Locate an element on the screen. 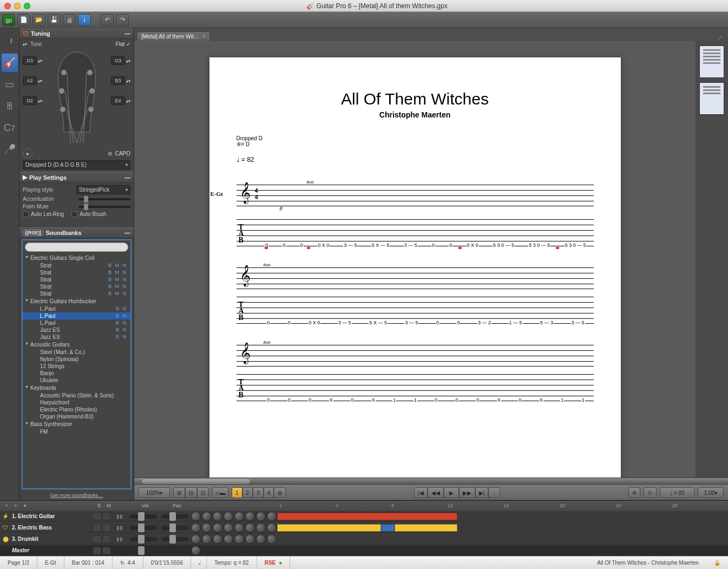  go-end-button: ▶| is located at coordinates (482, 493).